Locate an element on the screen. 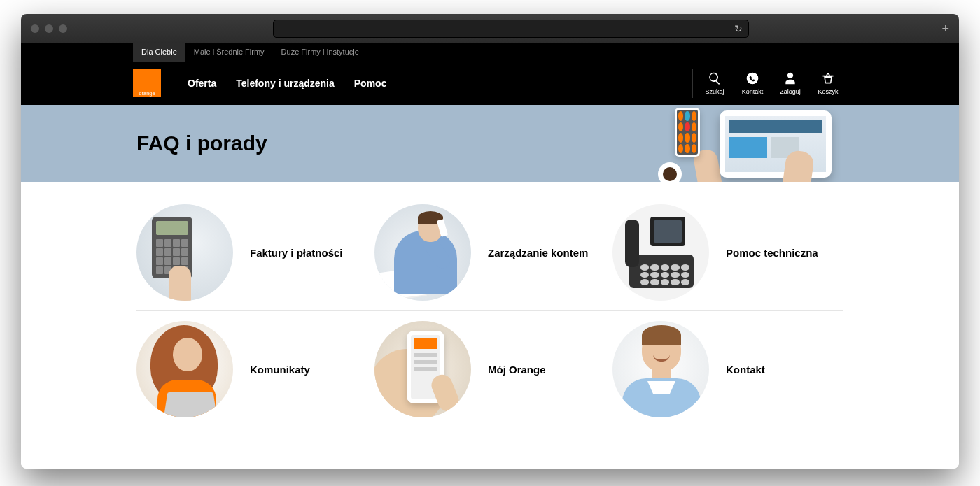 This screenshot has width=980, height=486. category-label: Faktury i płatności is located at coordinates (297, 253).